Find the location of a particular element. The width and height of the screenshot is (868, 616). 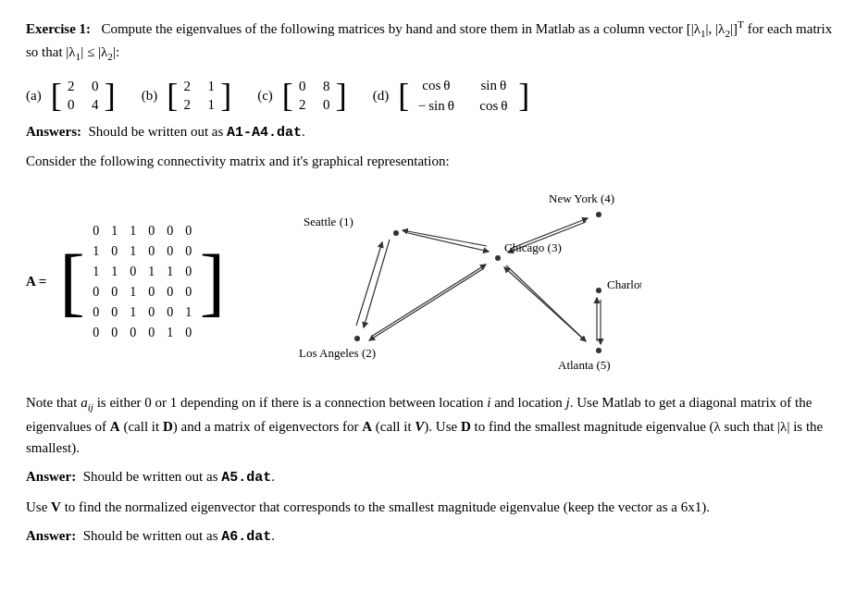

node-newyork is located at coordinates (599, 215).